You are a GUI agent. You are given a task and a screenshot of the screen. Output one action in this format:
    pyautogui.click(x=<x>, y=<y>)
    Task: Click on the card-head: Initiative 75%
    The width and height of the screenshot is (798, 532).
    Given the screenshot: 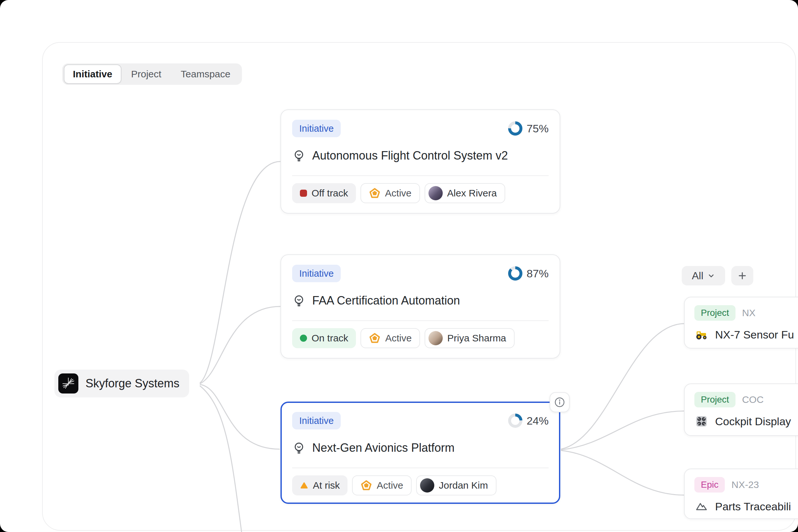 What is the action you would take?
    pyautogui.click(x=420, y=128)
    